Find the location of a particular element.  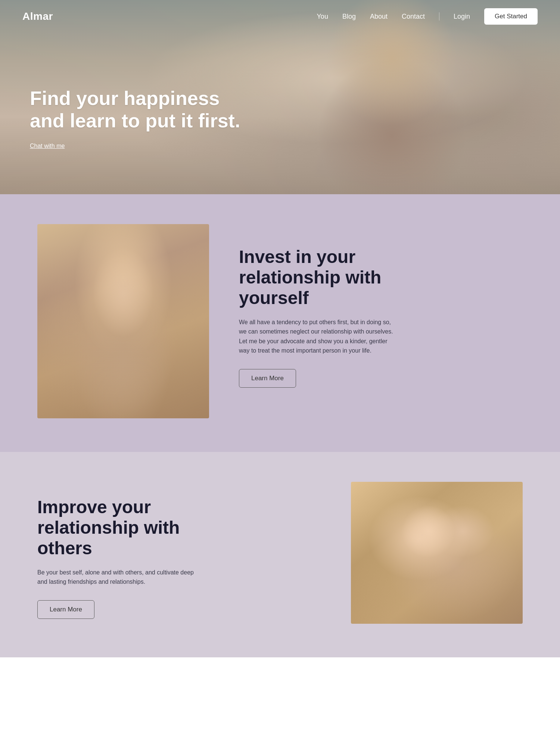

nav-divider is located at coordinates (439, 16).